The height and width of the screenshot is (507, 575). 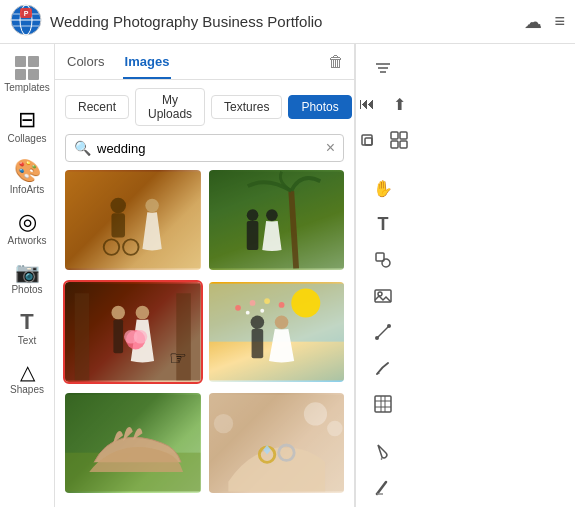 What do you see at coordinates (383, 332) in the screenshot?
I see `line-tool-icon` at bounding box center [383, 332].